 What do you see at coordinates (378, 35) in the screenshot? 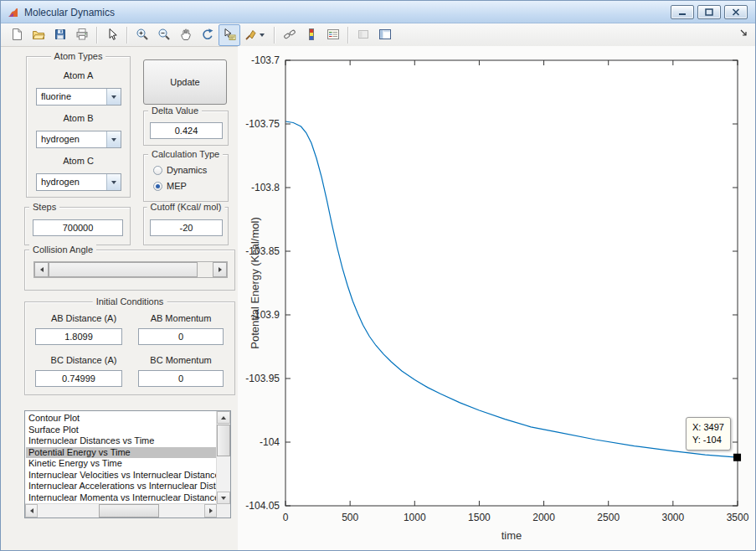
I see `figure-toolbar` at bounding box center [378, 35].